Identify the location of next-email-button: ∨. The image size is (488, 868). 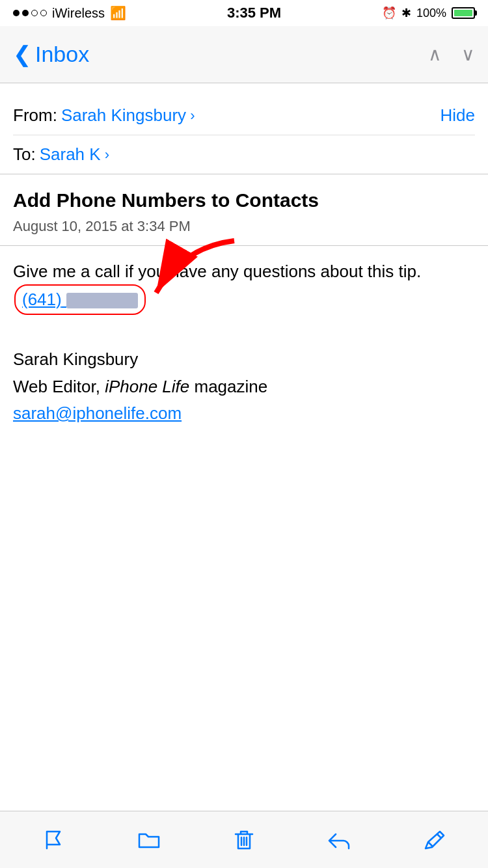
(468, 55).